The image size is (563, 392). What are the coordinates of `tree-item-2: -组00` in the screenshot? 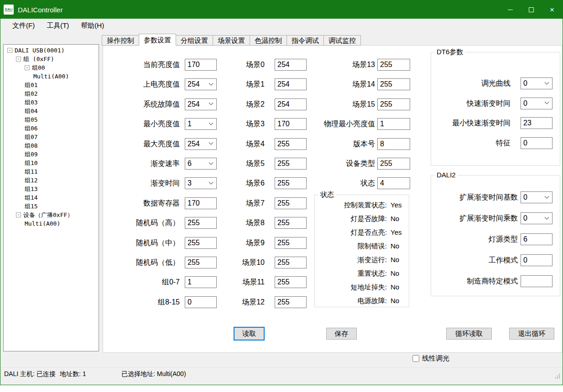 It's located at (51, 67).